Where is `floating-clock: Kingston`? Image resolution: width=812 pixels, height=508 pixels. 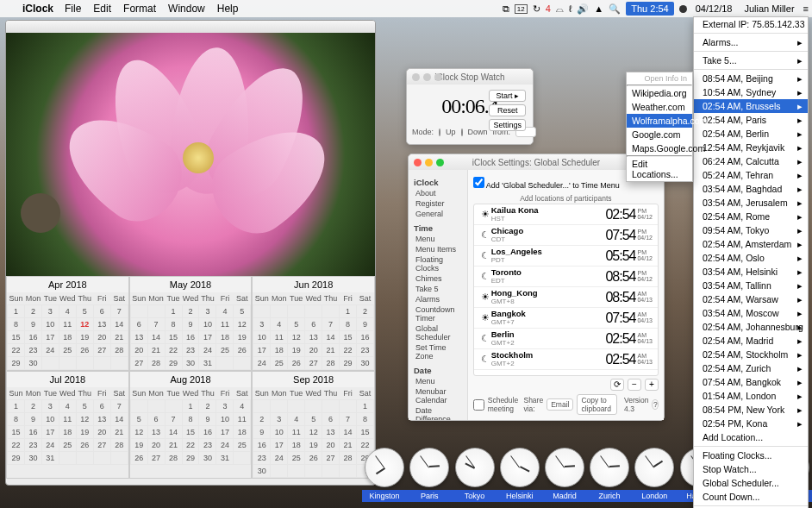
floating-clock: Kingston is located at coordinates (384, 476).